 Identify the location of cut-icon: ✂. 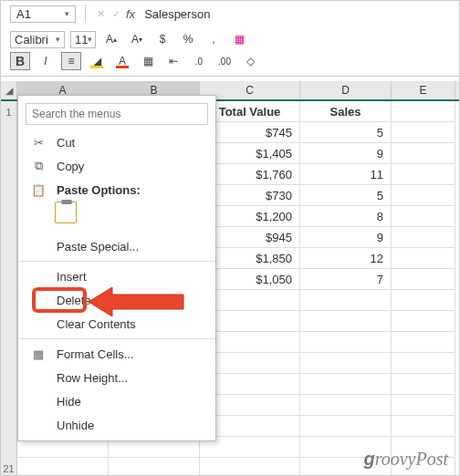
(38, 142).